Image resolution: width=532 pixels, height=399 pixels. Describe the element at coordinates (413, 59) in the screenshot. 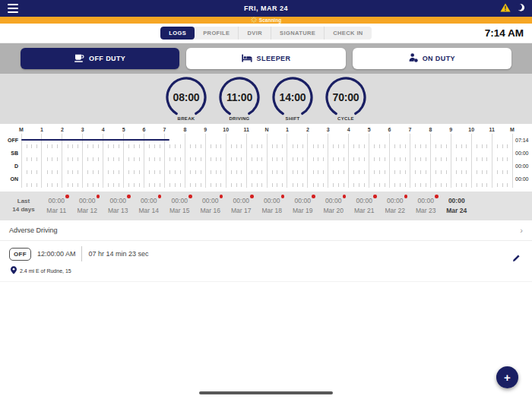

I see `person-icon` at that location.